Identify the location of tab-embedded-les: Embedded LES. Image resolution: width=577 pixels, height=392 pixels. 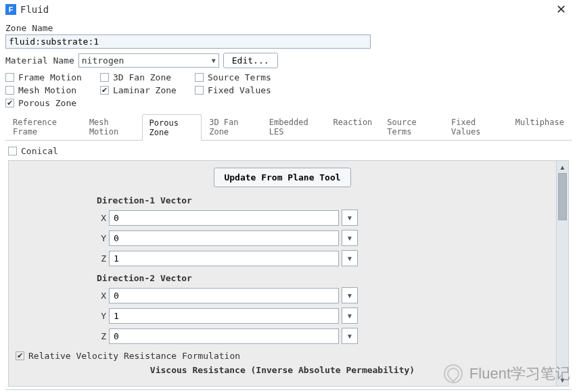
(294, 127).